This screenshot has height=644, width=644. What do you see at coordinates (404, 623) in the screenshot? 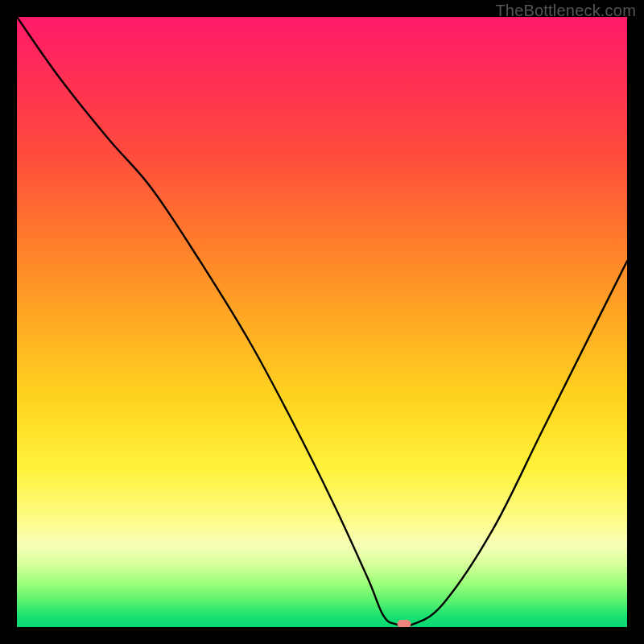
I see `optimal-point-marker` at bounding box center [404, 623].